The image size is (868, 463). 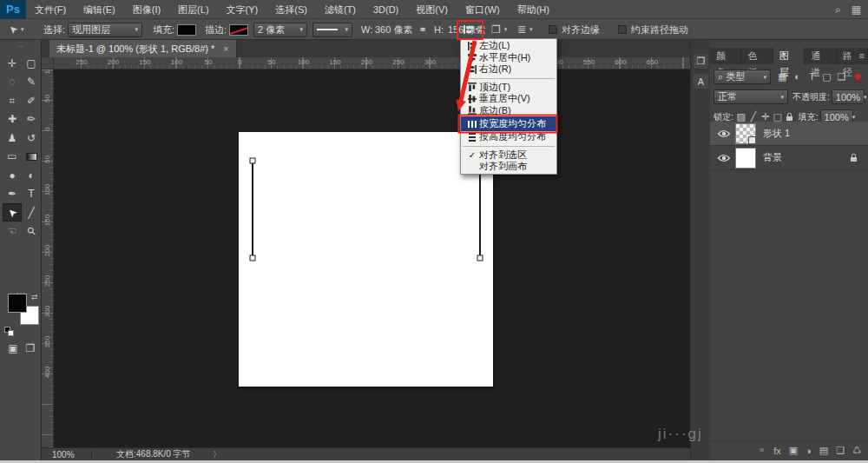 What do you see at coordinates (483, 10) in the screenshot?
I see `menu-窗口(W): 窗口(W)` at bounding box center [483, 10].